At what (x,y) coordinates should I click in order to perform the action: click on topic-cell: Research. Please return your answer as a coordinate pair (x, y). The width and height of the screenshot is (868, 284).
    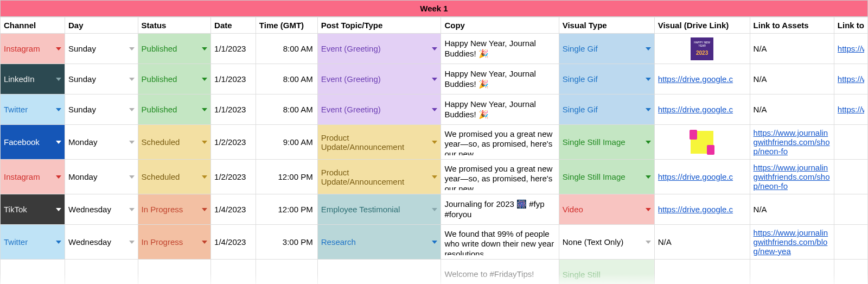
    Looking at the image, I should click on (379, 242).